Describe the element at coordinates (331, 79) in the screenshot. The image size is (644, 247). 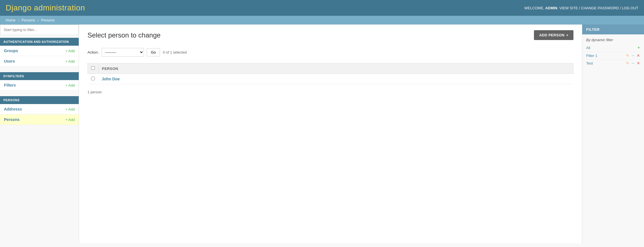
I see `table-body: John Doe` at that location.